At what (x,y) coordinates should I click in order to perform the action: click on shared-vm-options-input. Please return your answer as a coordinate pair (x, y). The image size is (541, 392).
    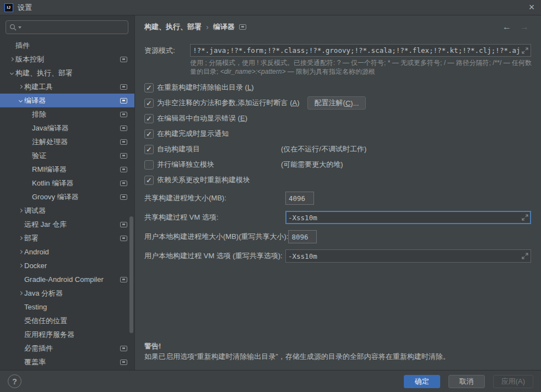
    Looking at the image, I should click on (404, 218).